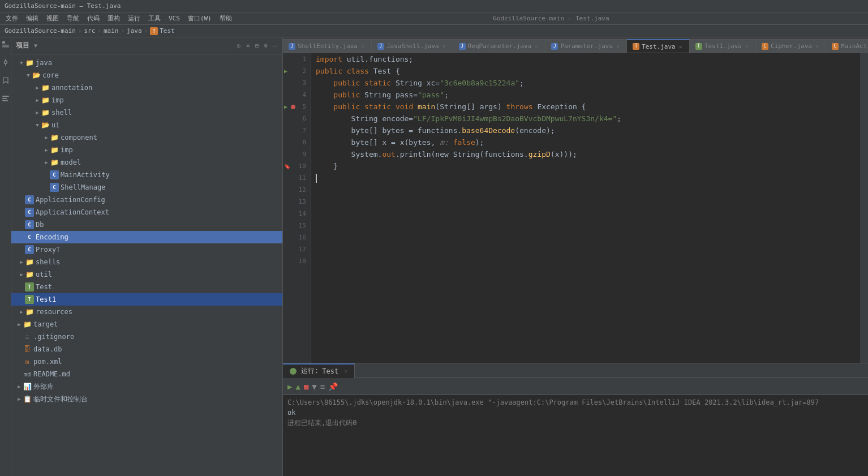 The height and width of the screenshot is (476, 868). Describe the element at coordinates (6, 257) in the screenshot. I see `far-left-toolbar` at that location.